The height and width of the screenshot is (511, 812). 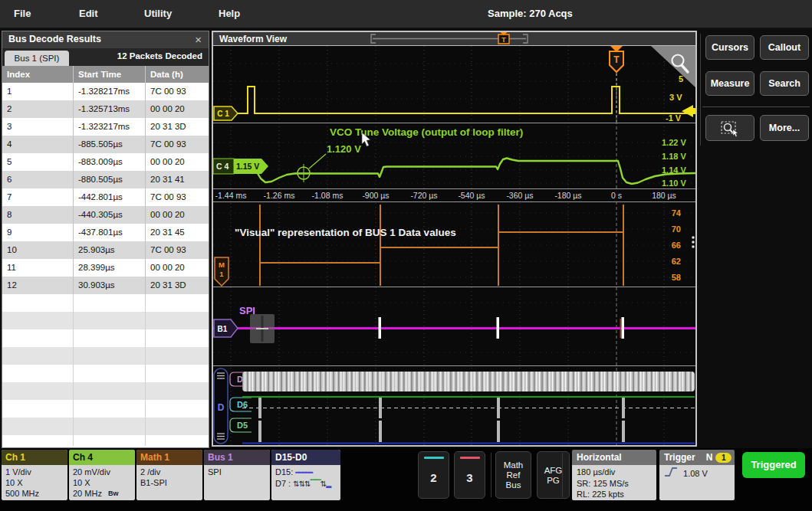 I want to click on col-index: Index, so click(x=38, y=74).